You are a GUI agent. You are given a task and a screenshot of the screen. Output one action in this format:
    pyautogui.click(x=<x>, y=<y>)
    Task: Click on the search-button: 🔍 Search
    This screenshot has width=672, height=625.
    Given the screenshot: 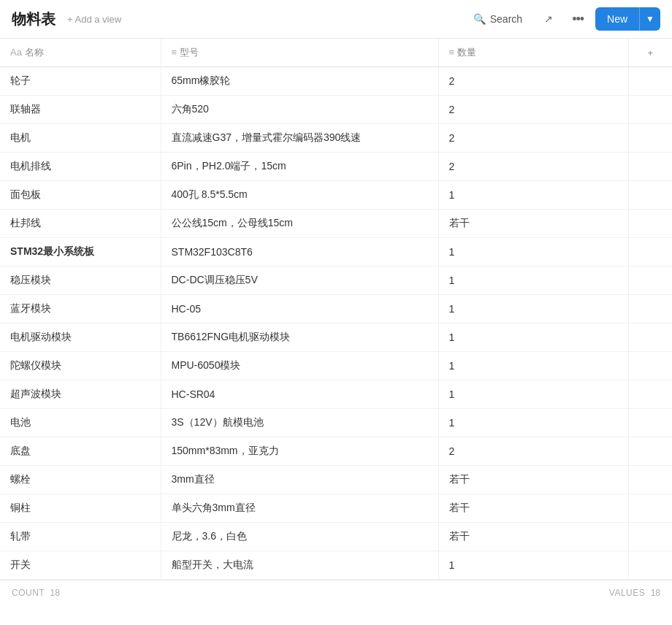 What is the action you would take?
    pyautogui.click(x=498, y=19)
    